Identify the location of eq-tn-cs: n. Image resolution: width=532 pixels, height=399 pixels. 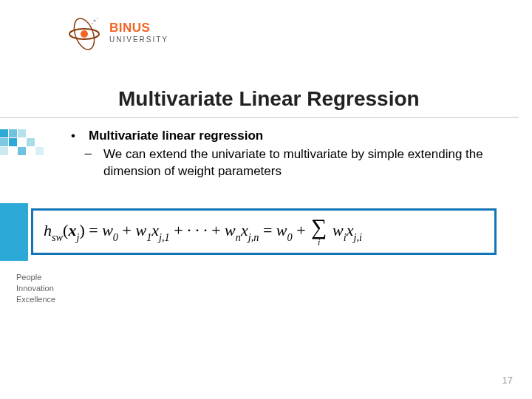
(238, 237).